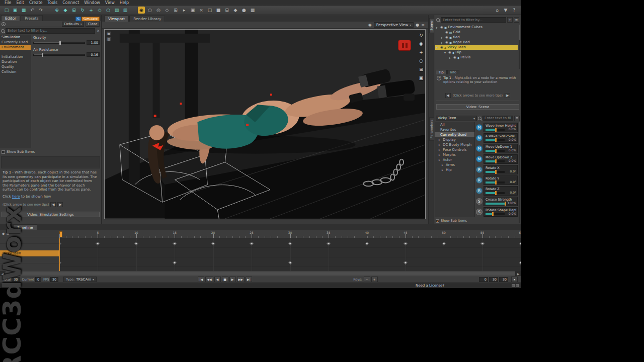  What do you see at coordinates (209, 280) in the screenshot?
I see `prev-key-button: ◀◀` at bounding box center [209, 280].